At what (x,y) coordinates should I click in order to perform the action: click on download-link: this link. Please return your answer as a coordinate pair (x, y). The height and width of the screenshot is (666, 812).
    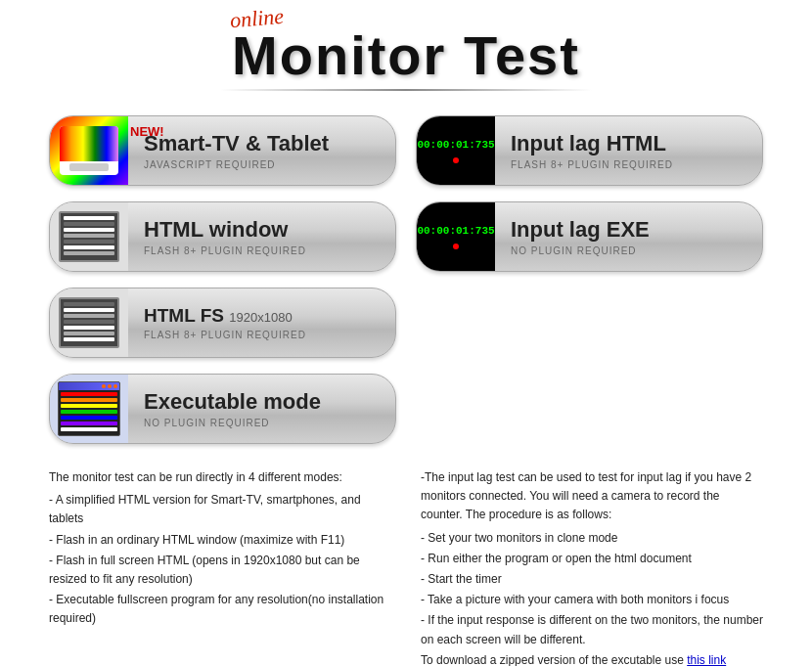
    Looking at the image, I should click on (706, 659).